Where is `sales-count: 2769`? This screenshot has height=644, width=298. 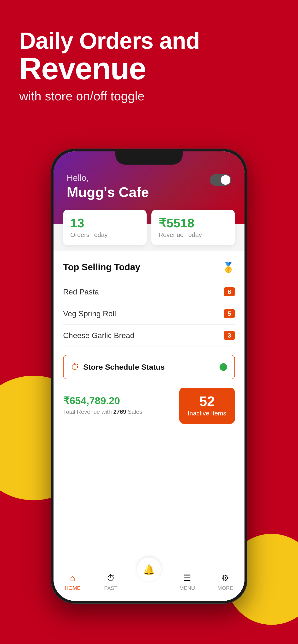
sales-count: 2769 is located at coordinates (120, 412).